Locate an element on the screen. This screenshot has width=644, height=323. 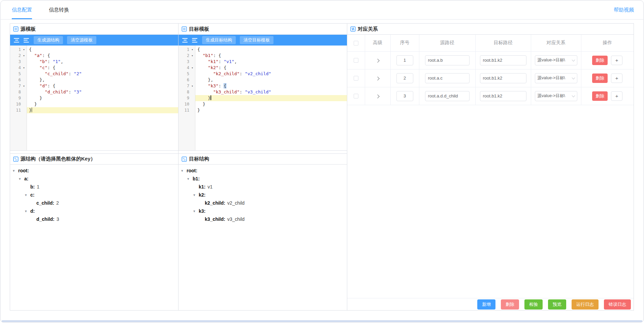
tree-node-d: ▾d: is located at coordinates (94, 211).